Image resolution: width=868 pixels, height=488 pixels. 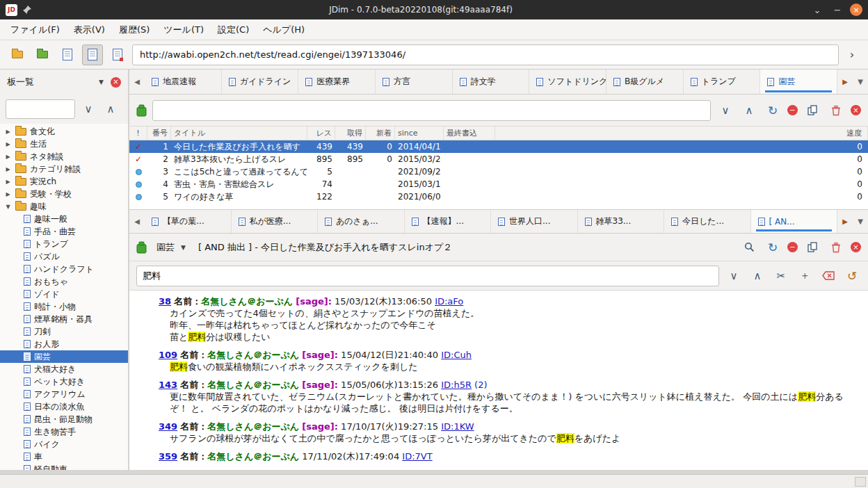 What do you see at coordinates (321, 133) in the screenshot?
I see `column-header: レス` at bounding box center [321, 133].